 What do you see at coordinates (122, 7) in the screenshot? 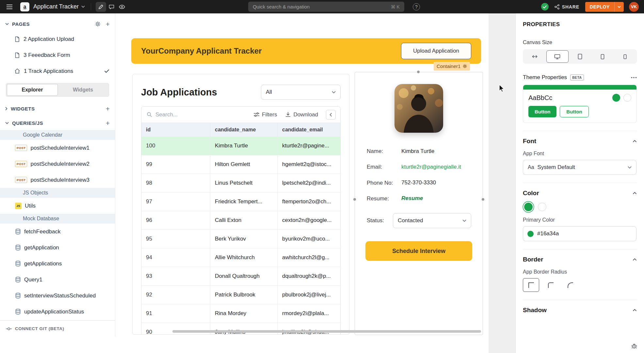
I see `preview-eye-icon` at bounding box center [122, 7].